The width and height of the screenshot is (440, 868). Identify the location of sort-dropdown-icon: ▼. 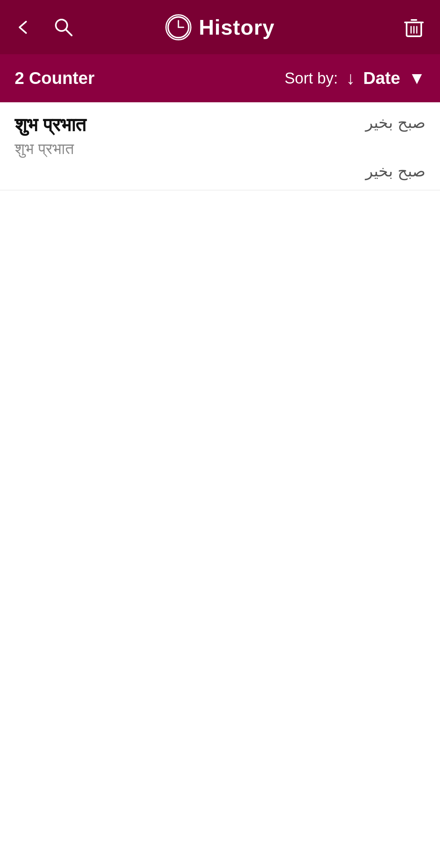
(417, 78).